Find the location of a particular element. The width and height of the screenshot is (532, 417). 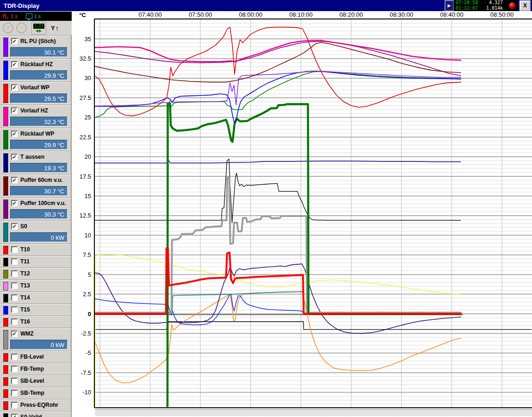

x-axis-tick-label: 07:50:00 is located at coordinates (201, 15).